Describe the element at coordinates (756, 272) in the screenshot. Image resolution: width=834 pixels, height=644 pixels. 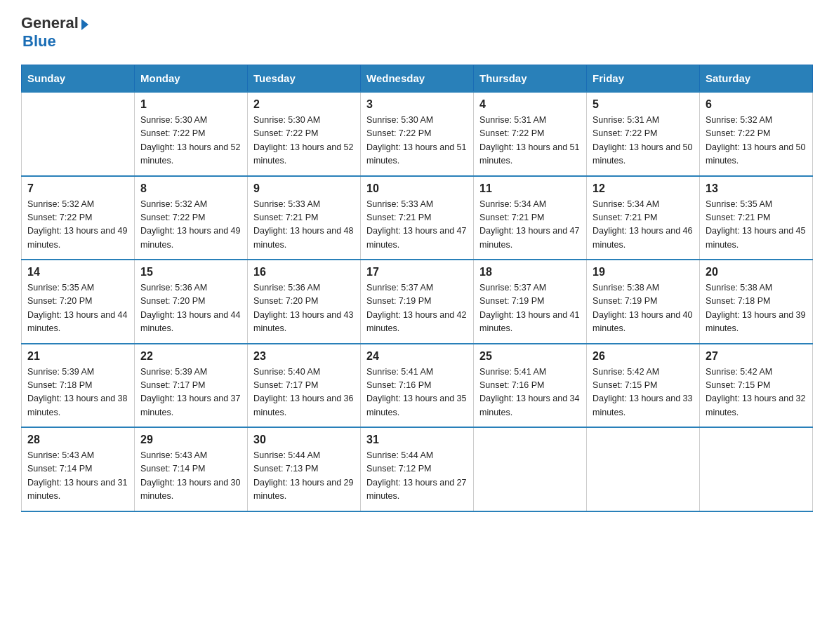
I see `day-number-20: 20` at that location.